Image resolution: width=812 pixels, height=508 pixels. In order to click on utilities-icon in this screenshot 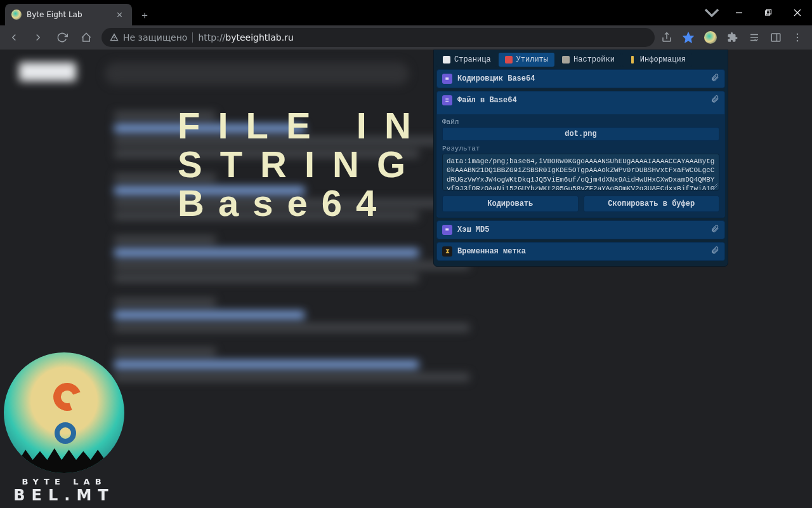, I will do `click(509, 60)`.